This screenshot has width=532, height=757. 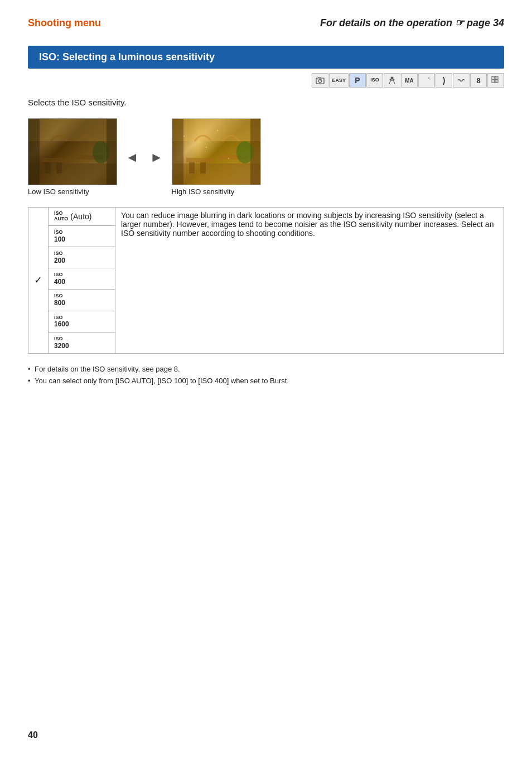 What do you see at coordinates (81, 321) in the screenshot?
I see `iso-1600-label: ISO 1600` at bounding box center [81, 321].